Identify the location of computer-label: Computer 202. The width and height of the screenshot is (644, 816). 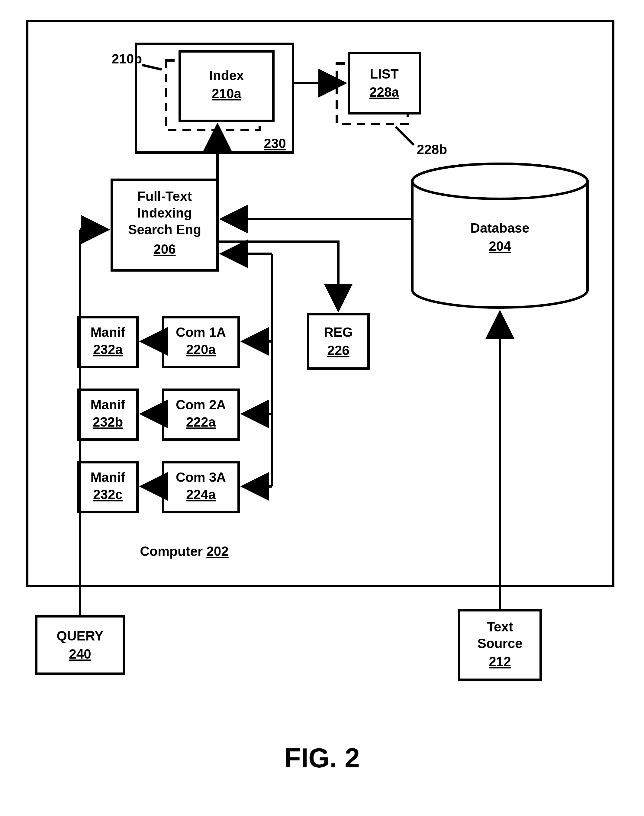
(184, 551).